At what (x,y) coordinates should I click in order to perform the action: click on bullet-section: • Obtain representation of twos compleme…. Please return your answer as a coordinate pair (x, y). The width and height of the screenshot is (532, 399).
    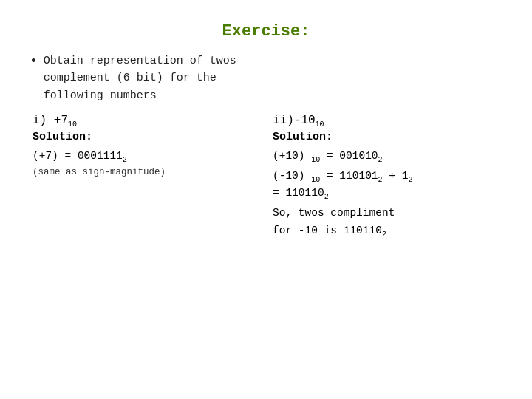
    Looking at the image, I should click on (266, 78).